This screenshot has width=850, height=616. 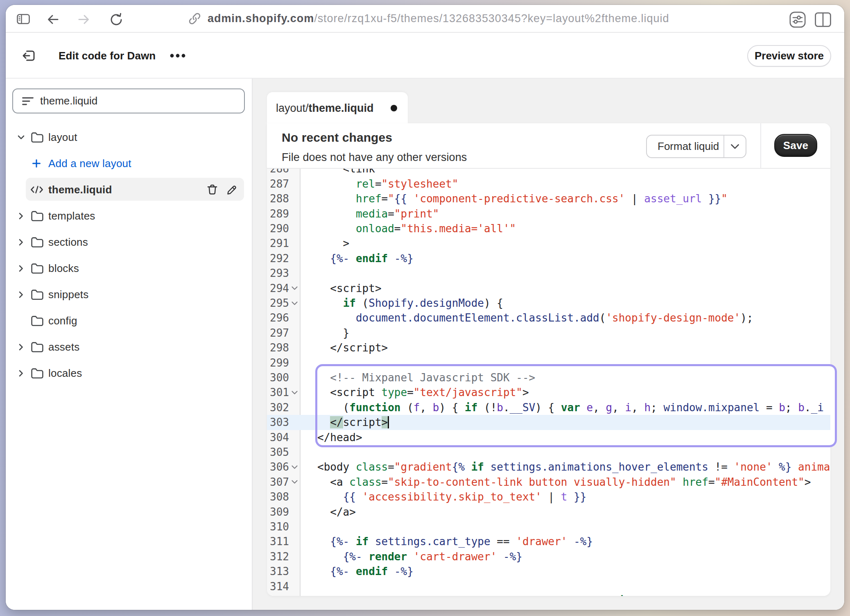 What do you see at coordinates (129, 294) in the screenshot?
I see `sidebar-folder-snippets: snippets` at bounding box center [129, 294].